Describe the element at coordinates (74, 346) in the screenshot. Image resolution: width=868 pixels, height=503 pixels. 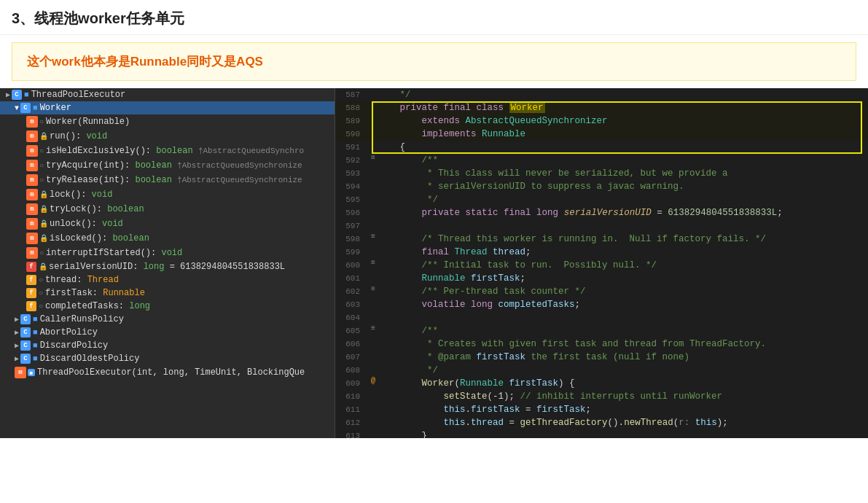
I see `discard-label: DiscardPolicy` at that location.